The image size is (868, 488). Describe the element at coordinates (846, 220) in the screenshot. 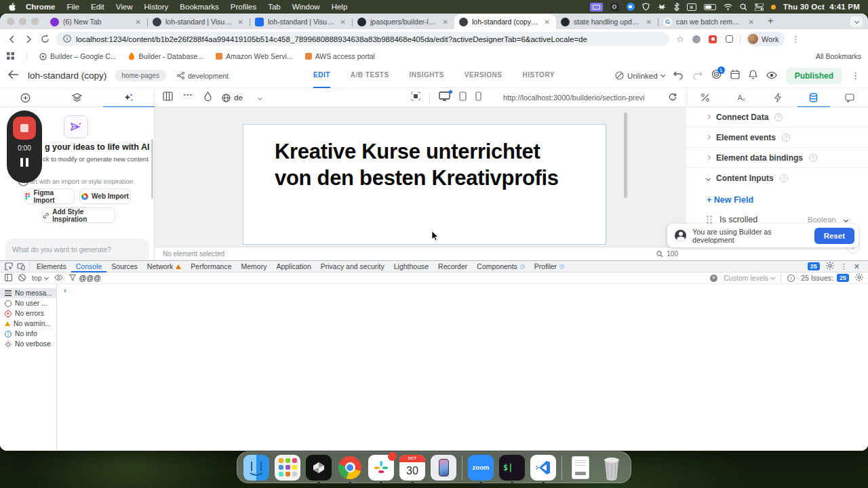

I see `field-type-chevron-icon` at that location.